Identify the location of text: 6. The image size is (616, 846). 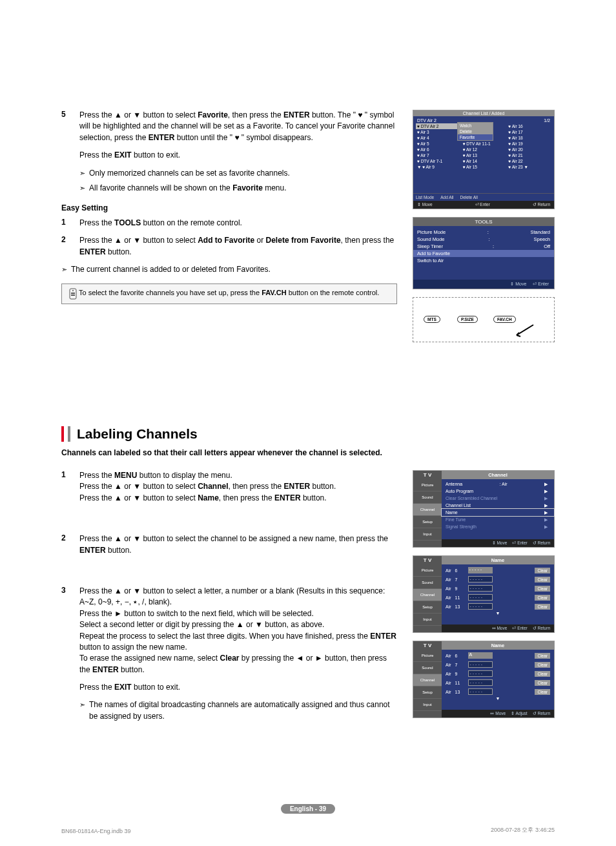
(460, 656).